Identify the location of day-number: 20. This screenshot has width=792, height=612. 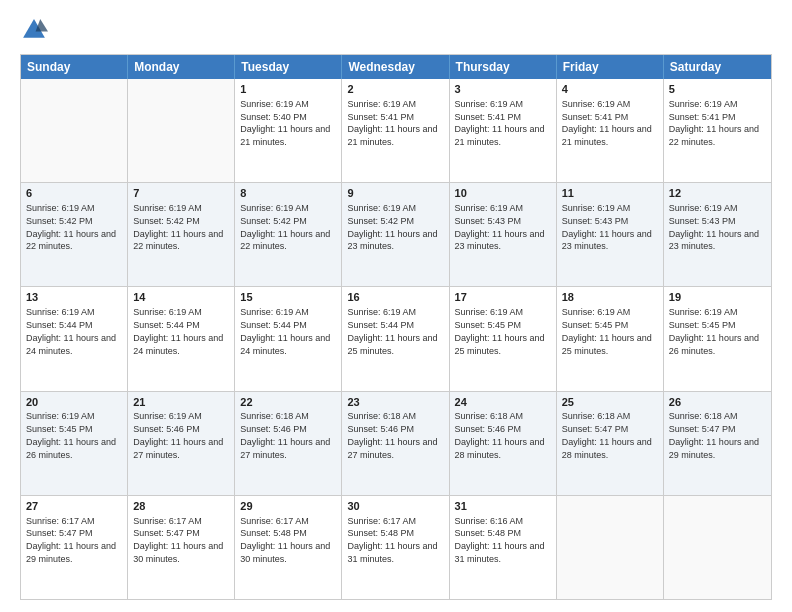
(74, 402).